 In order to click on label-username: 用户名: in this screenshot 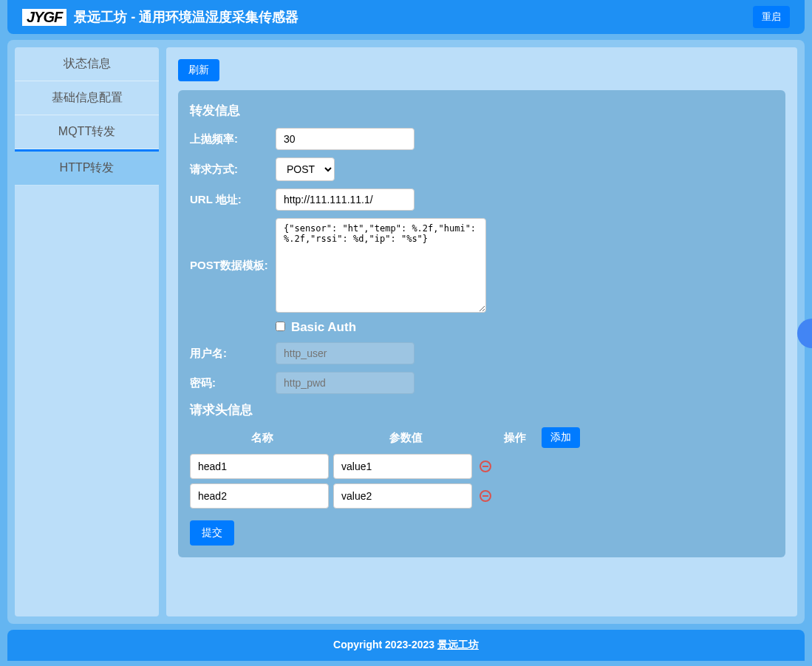, I will do `click(233, 353)`.